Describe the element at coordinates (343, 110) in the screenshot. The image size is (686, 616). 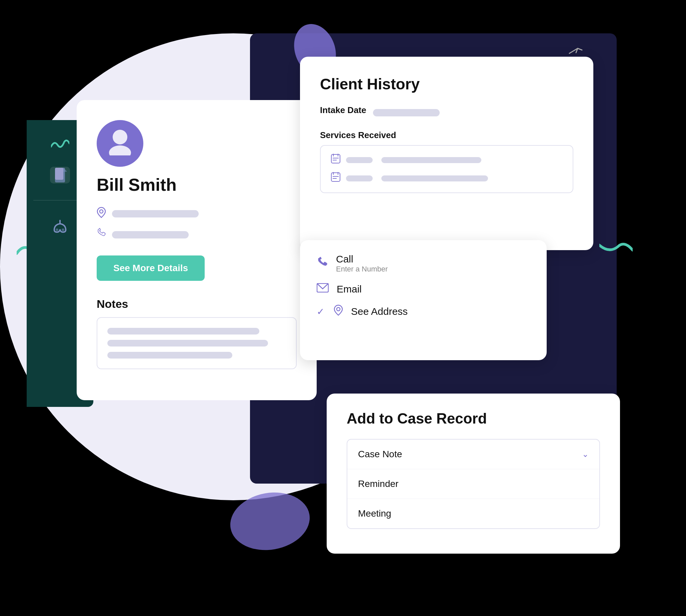
I see `intake-date-label: Intake Date` at that location.